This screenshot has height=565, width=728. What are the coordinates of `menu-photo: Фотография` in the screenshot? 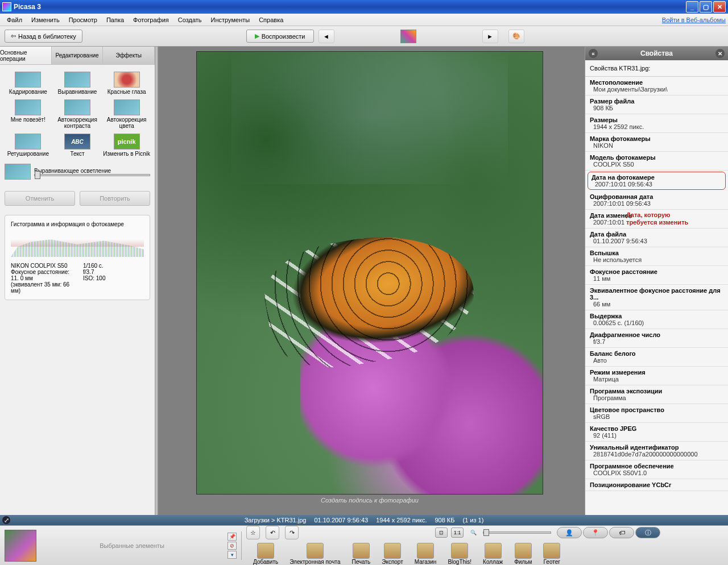 It's located at (151, 20).